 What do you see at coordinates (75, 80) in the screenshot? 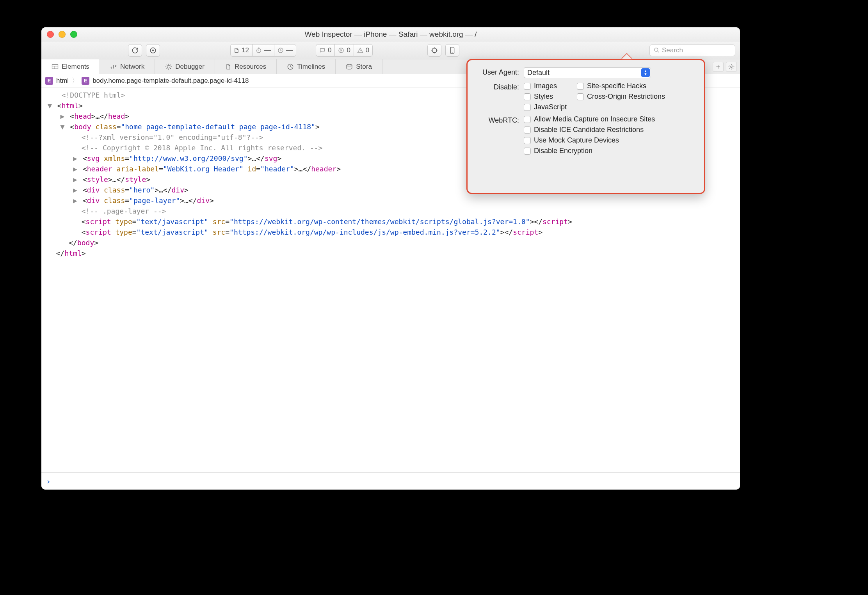
I see `chevron-right-icon: 〉` at bounding box center [75, 80].